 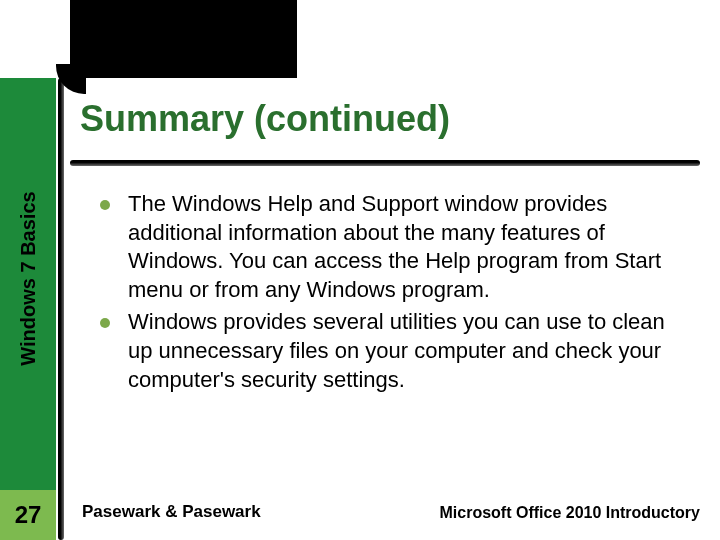 I want to click on footer-right: Microsoft Office 2010 Introductory, so click(x=570, y=513).